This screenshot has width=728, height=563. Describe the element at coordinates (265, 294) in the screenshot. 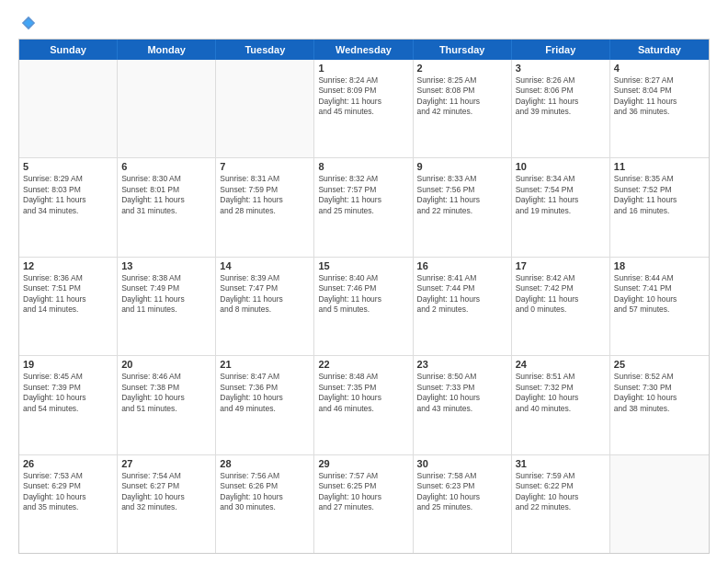

I see `day-info: Sunrise: 8:39 AMSunset: 7:47 PMDaylight:…` at that location.